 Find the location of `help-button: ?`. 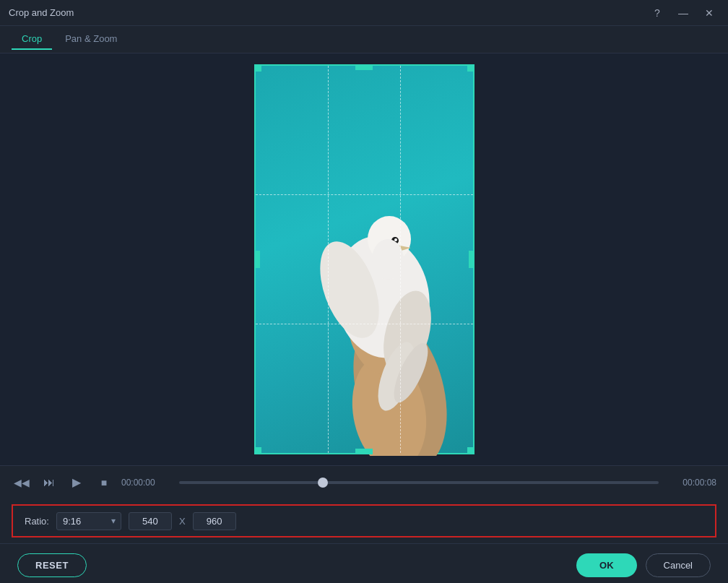

help-button: ? is located at coordinates (657, 13).